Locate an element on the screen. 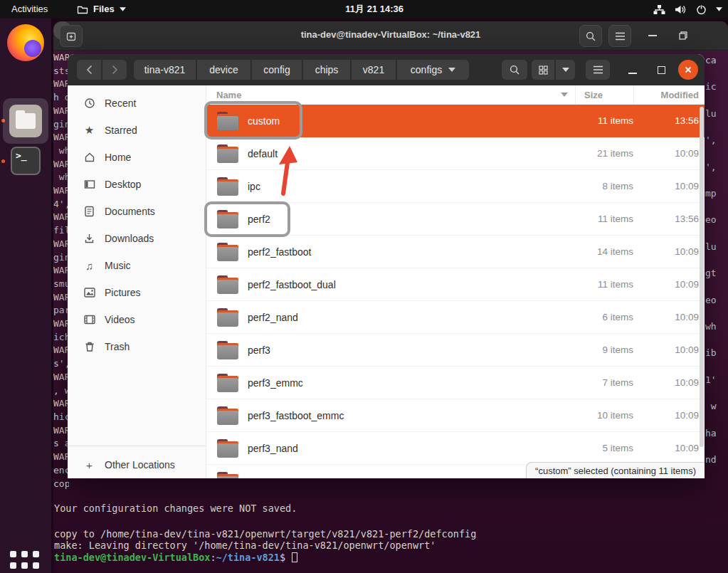  terminal-search-button is located at coordinates (591, 36).